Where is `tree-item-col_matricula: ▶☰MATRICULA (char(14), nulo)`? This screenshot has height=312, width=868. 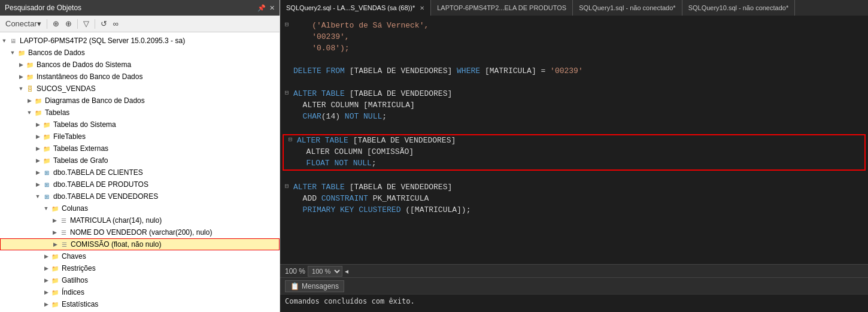 tree-item-col_matricula: ▶☰MATRICULA (char(14), nulo) is located at coordinates (140, 220).